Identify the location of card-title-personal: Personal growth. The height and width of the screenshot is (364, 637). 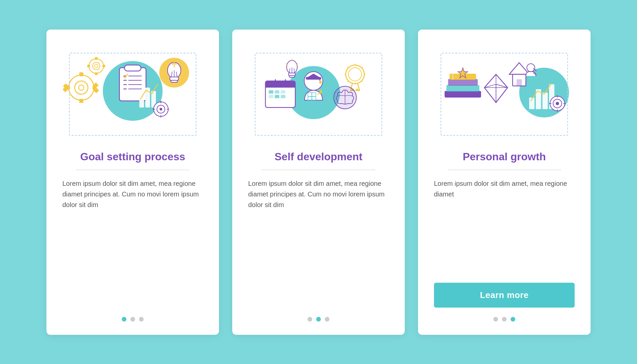
(504, 157).